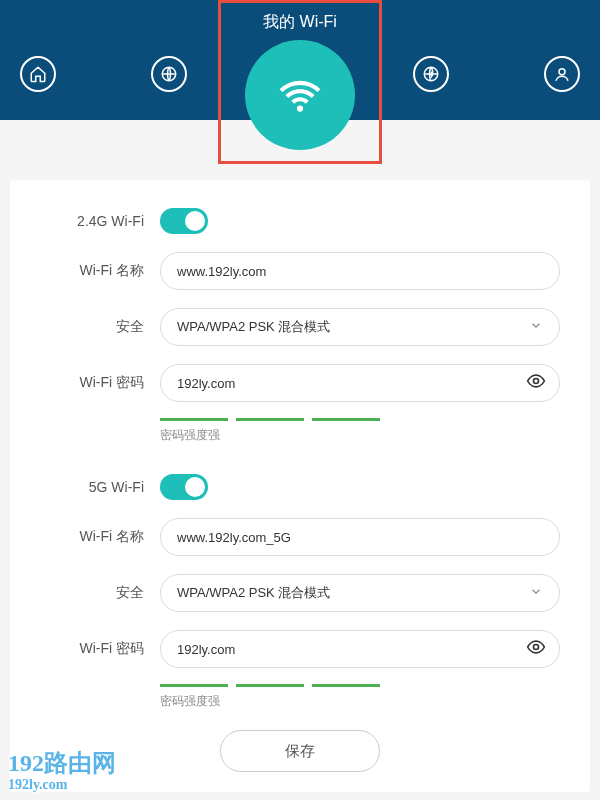 The image size is (600, 800). I want to click on wifi-24g-strength-label: 密码强度强, so click(360, 436).